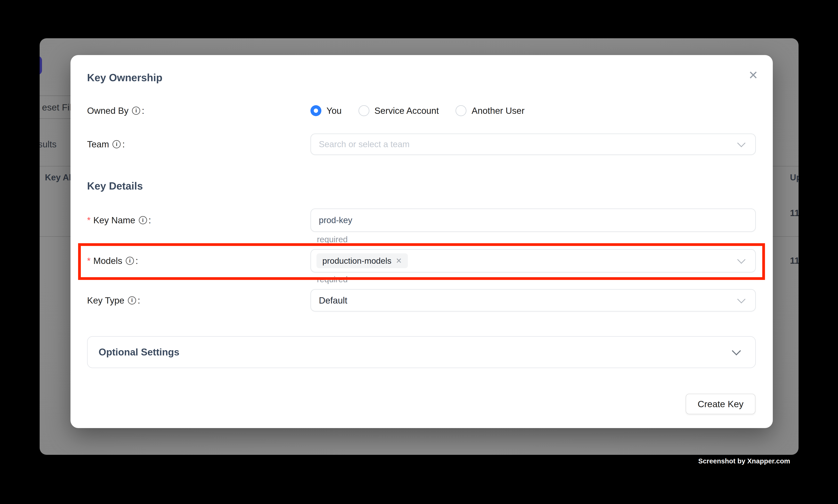 The height and width of the screenshot is (504, 838). I want to click on optional-settings-panel: Optional Settings, so click(421, 352).